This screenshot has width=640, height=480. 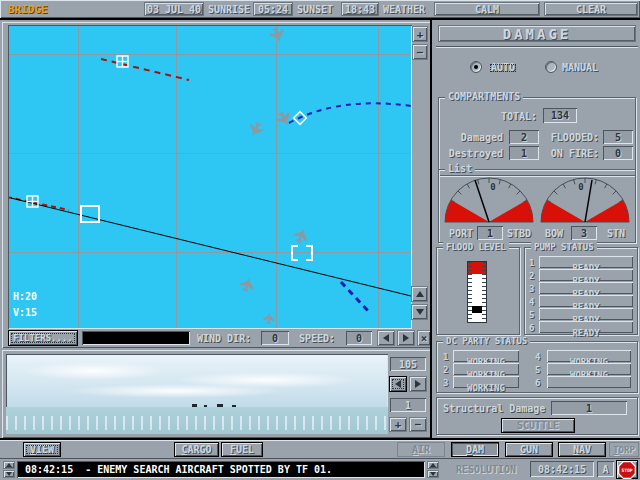 What do you see at coordinates (433, 474) in the screenshot?
I see `down-arrow-icon` at bounding box center [433, 474].